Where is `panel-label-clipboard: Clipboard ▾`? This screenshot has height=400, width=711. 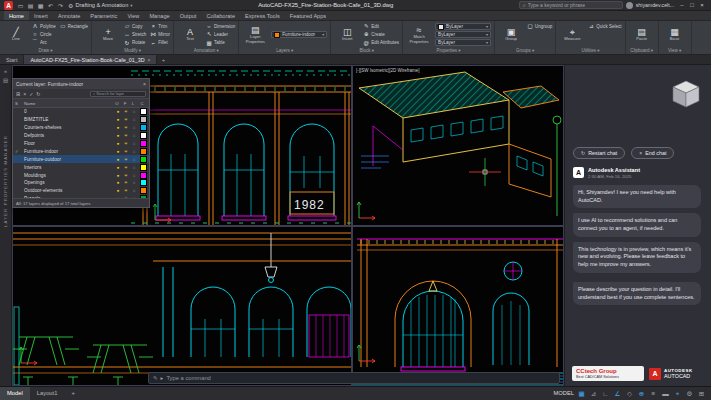 panel-label-clipboard: Clipboard ▾ is located at coordinates (642, 50).